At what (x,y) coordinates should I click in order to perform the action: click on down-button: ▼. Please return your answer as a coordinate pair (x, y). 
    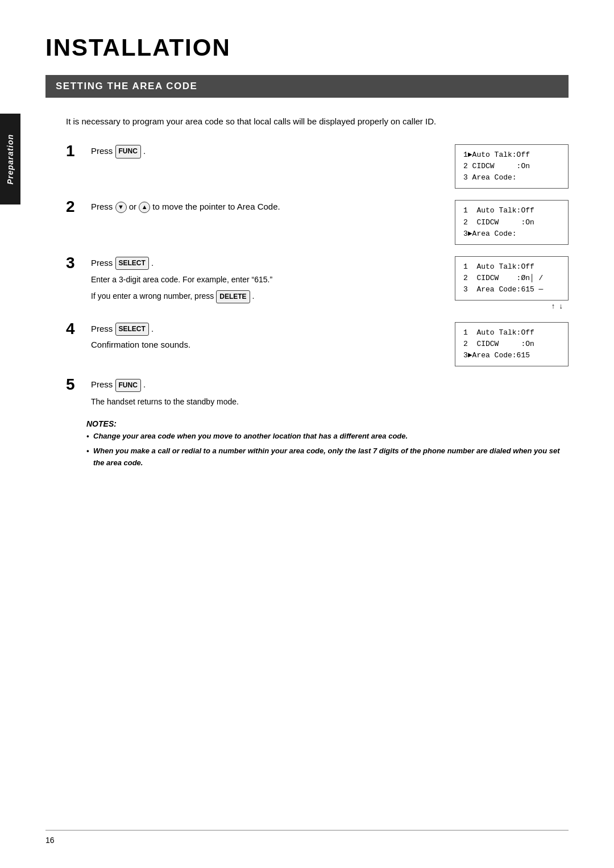
    Looking at the image, I should click on (121, 207).